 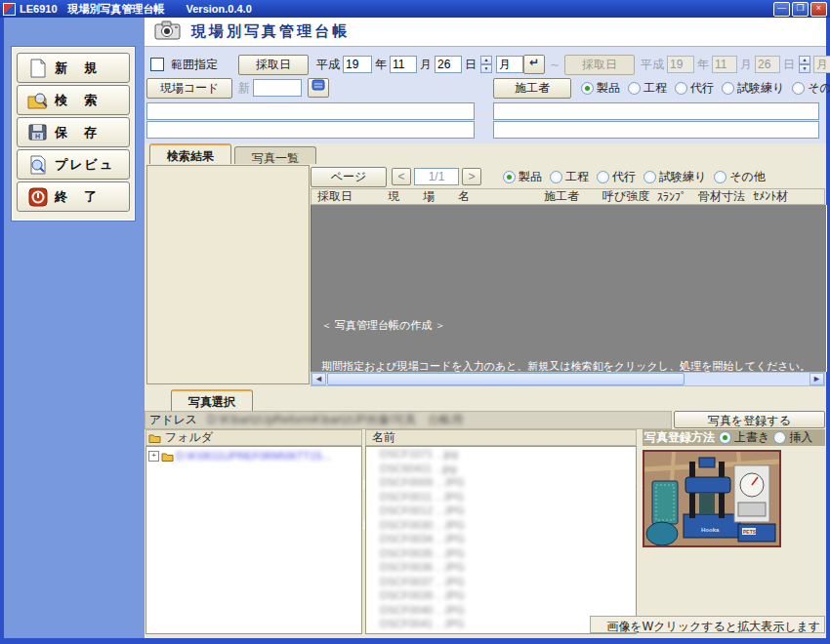 I want to click on name-column-header: 名前, so click(x=501, y=437).